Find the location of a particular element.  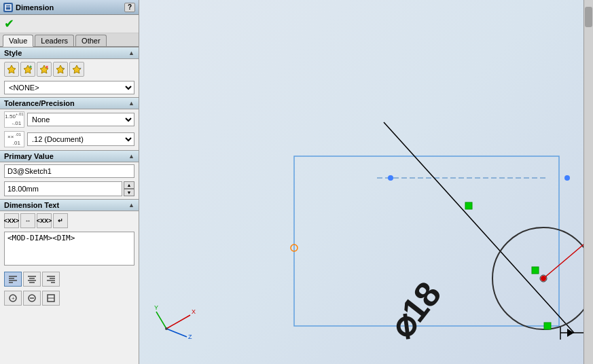

window-icon is located at coordinates (8, 7).